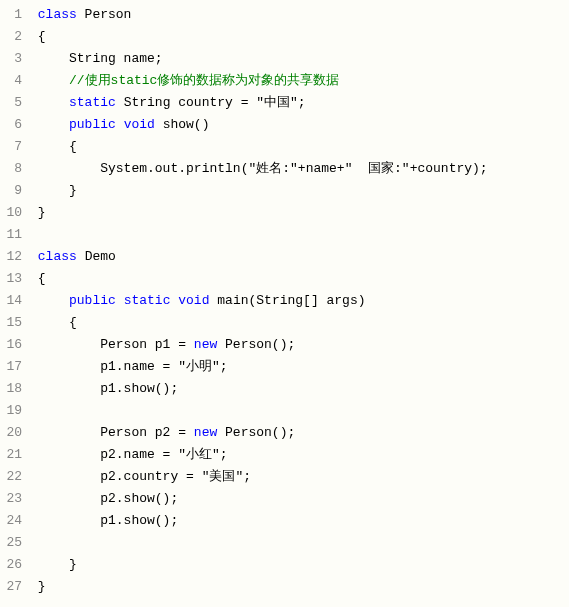  What do you see at coordinates (11, 499) in the screenshot?
I see `line-number: 23` at bounding box center [11, 499].